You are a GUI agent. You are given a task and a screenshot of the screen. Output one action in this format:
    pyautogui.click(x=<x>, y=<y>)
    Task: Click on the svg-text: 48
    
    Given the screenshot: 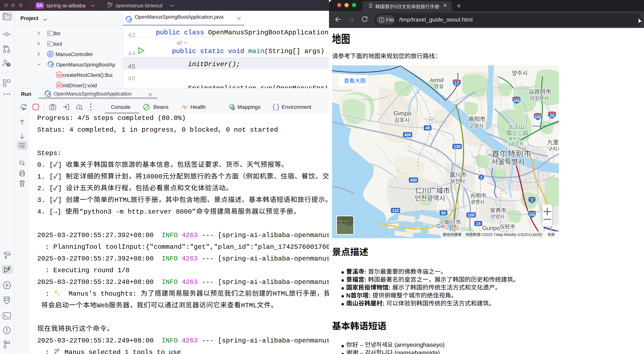 What is the action you would take?
    pyautogui.click(x=428, y=128)
    